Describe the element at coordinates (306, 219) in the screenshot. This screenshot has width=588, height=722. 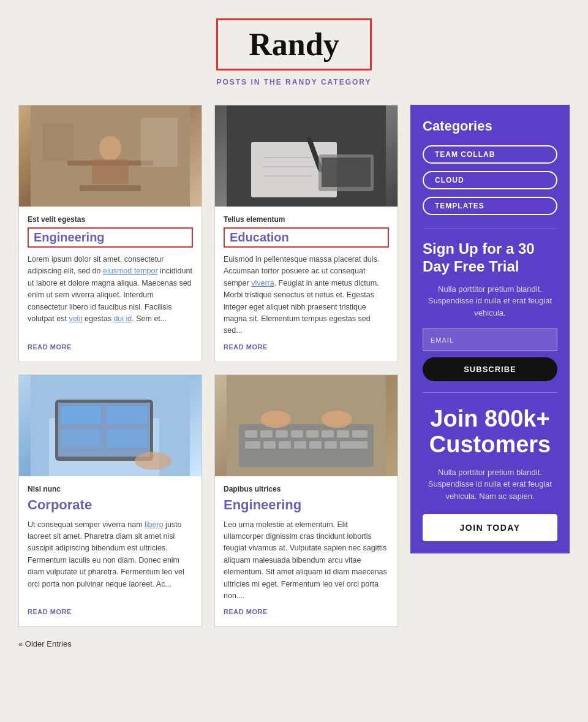
I see `post-meta: Tellus elementum` at that location.